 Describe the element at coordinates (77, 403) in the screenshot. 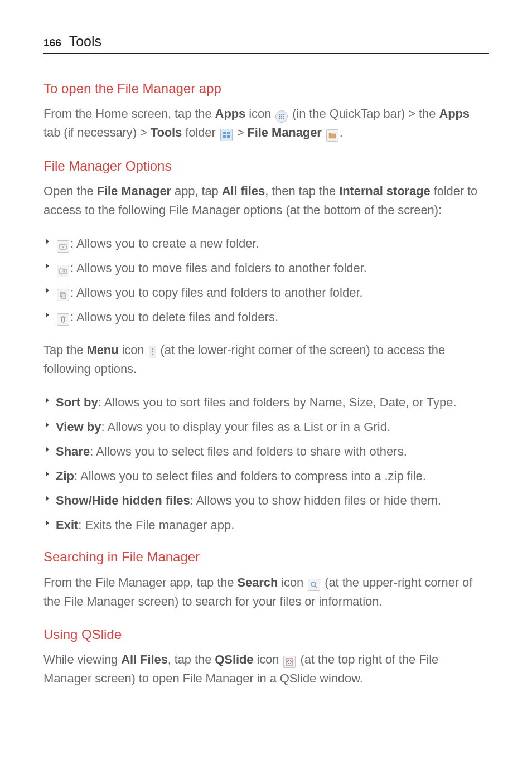

I see `text-bold: Sort by` at that location.